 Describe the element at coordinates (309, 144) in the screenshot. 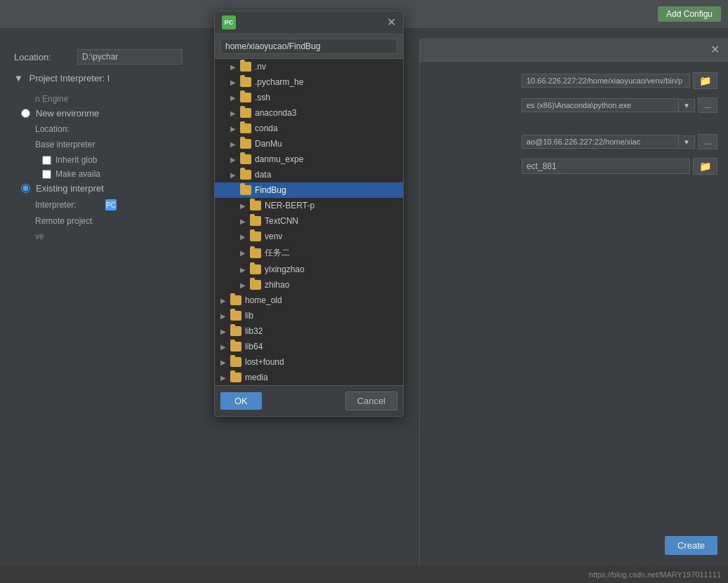

I see `file-tree-item-danmu: ▶DanMu` at that location.